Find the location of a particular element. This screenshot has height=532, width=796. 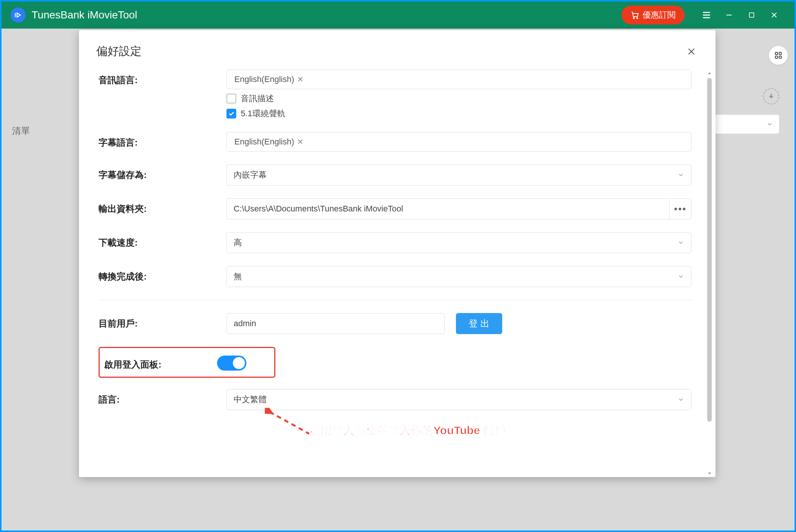

label-output-folder: 輸出資料夾: is located at coordinates (163, 209).